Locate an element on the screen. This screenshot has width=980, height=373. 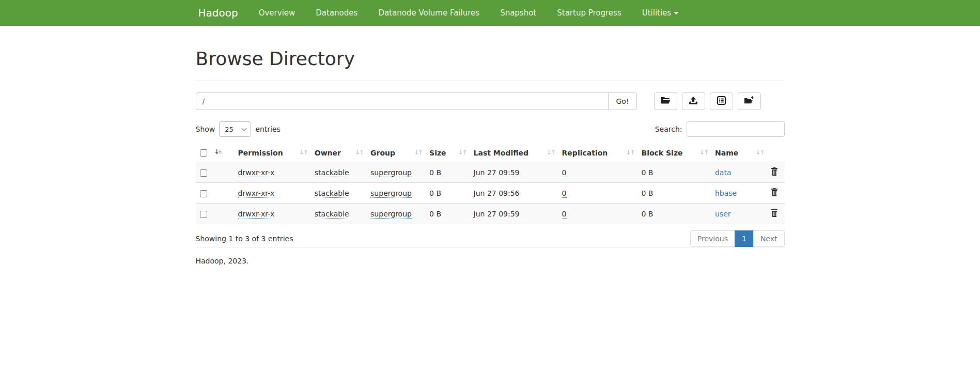
nav-item-snapshot: Snapshot is located at coordinates (518, 13).